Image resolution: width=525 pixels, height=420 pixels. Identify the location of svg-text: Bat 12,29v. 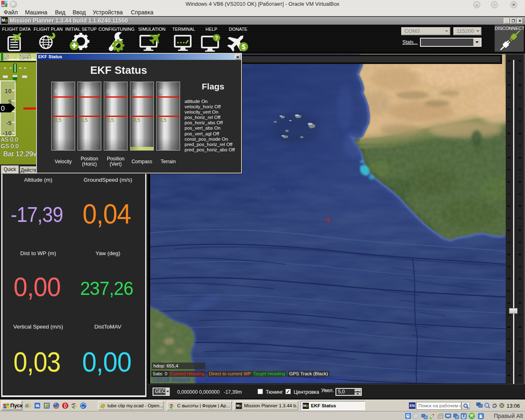
(20, 154).